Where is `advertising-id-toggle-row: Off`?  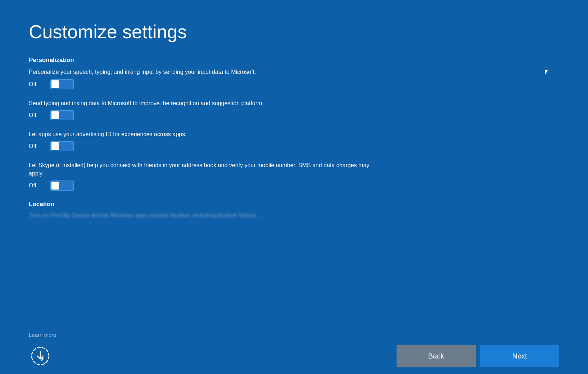
advertising-id-toggle-row: Off is located at coordinates (294, 146).